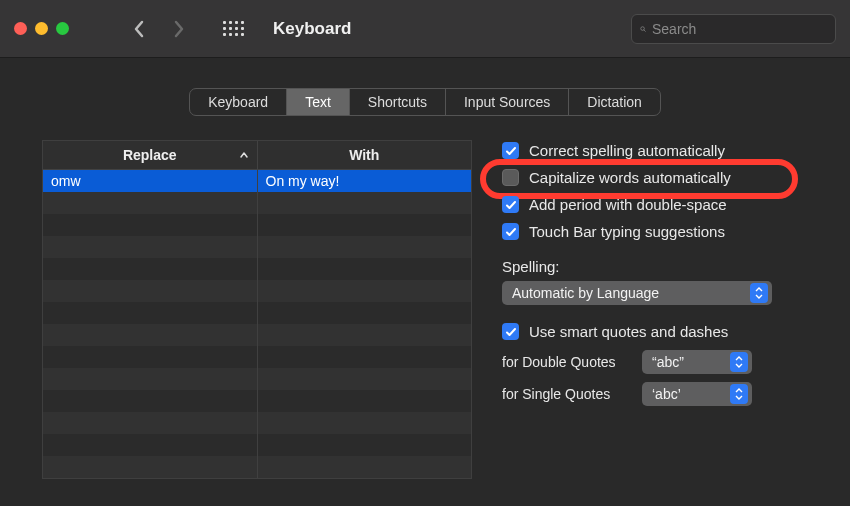  I want to click on double-quotes-label: for Double Quotes, so click(567, 362).